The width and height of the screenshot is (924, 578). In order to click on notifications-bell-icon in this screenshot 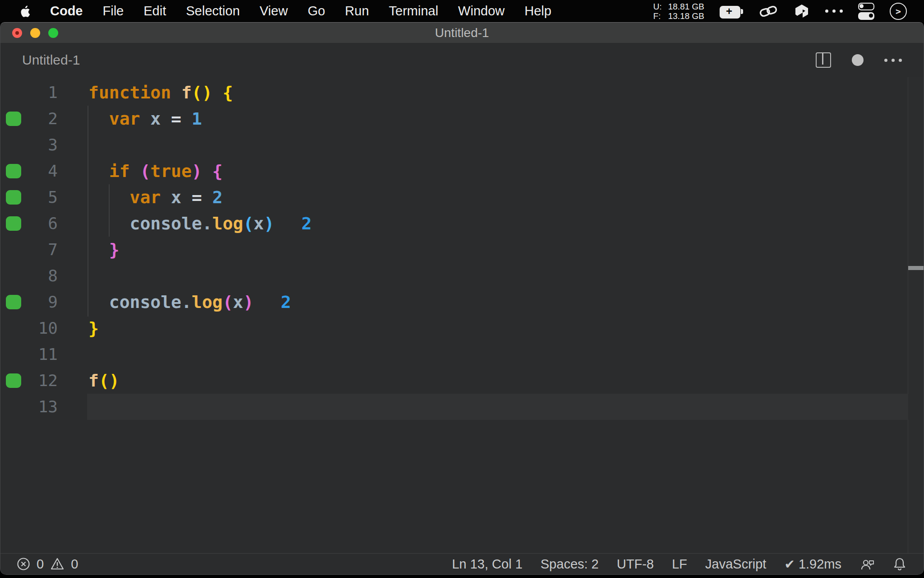, I will do `click(900, 564)`.